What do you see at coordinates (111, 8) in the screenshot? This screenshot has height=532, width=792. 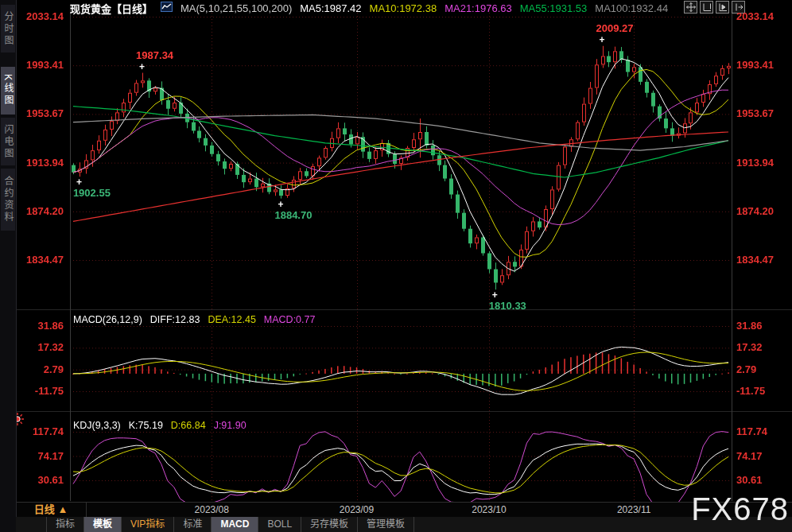 I see `symbol-title: 现货黄金【日线】` at bounding box center [111, 8].